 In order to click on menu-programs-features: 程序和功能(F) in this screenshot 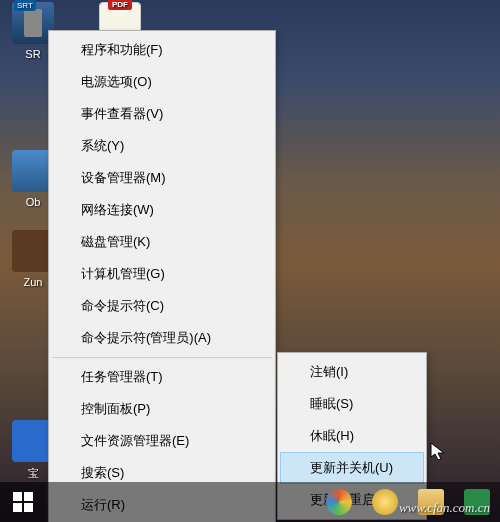, I will do `click(162, 50)`.